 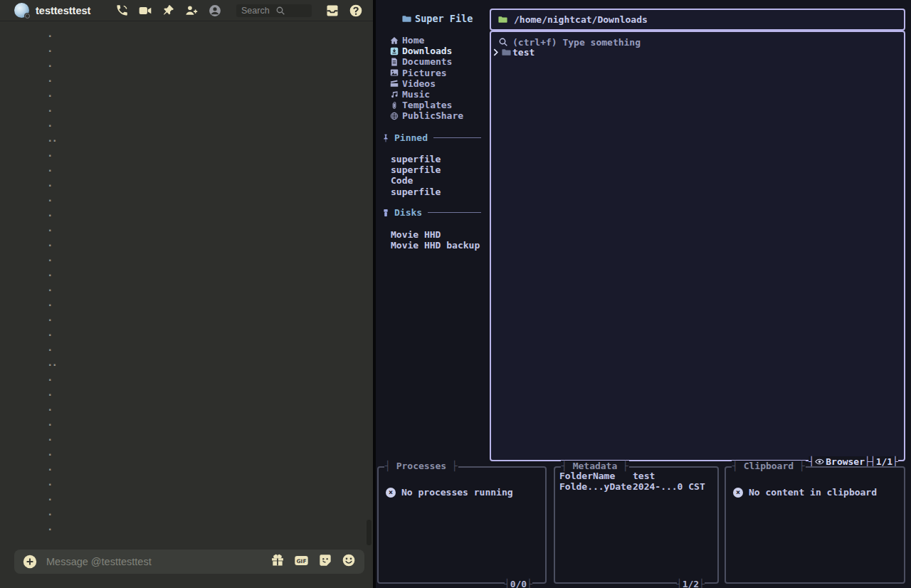 What do you see at coordinates (145, 11) in the screenshot?
I see `video-call-icon` at bounding box center [145, 11].